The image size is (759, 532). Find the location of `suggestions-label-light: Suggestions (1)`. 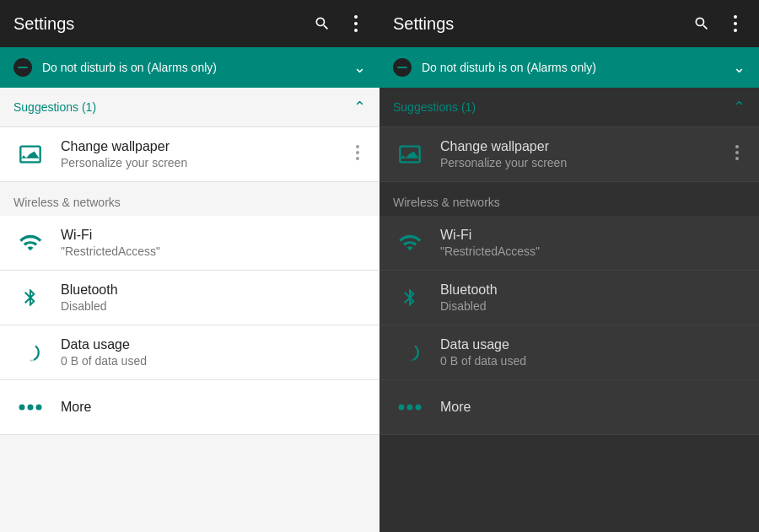

suggestions-label-light: Suggestions (1) is located at coordinates (55, 107).